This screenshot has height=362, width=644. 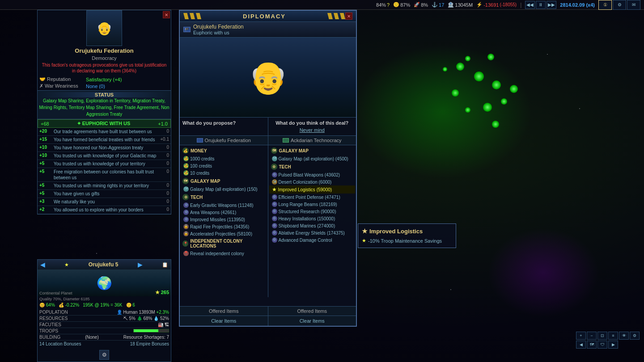 What do you see at coordinates (224, 219) in the screenshot?
I see `trade-improved-missiles: ⚙ Improved Missiles (113950)` at bounding box center [224, 219].